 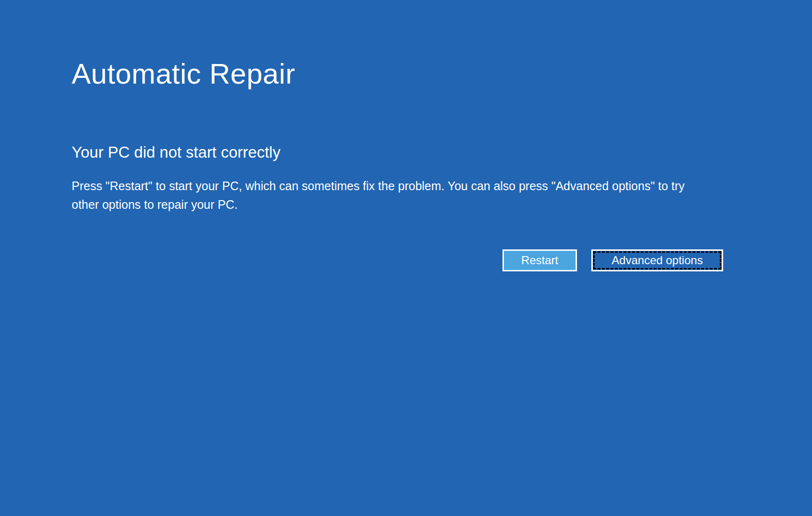 I want to click on instructions-line-2: other options to repair your PC., so click(x=378, y=204).